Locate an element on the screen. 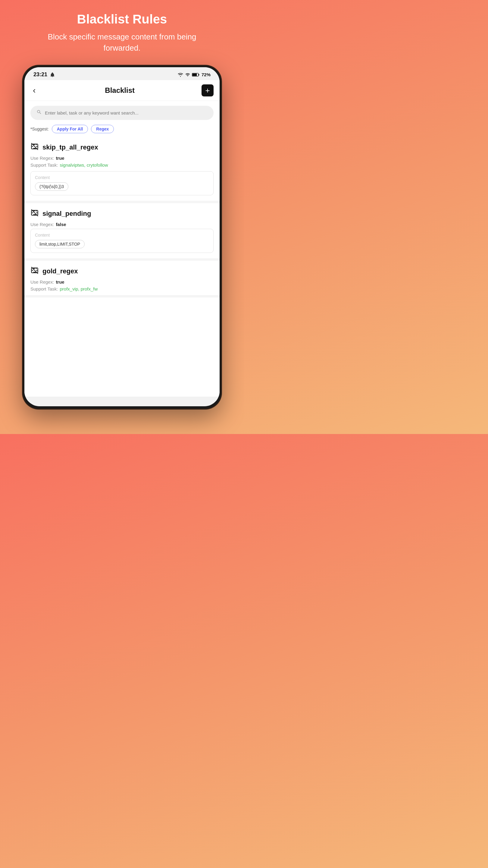 The height and width of the screenshot is (868, 488). status-bar: 23:21 72% is located at coordinates (122, 73).